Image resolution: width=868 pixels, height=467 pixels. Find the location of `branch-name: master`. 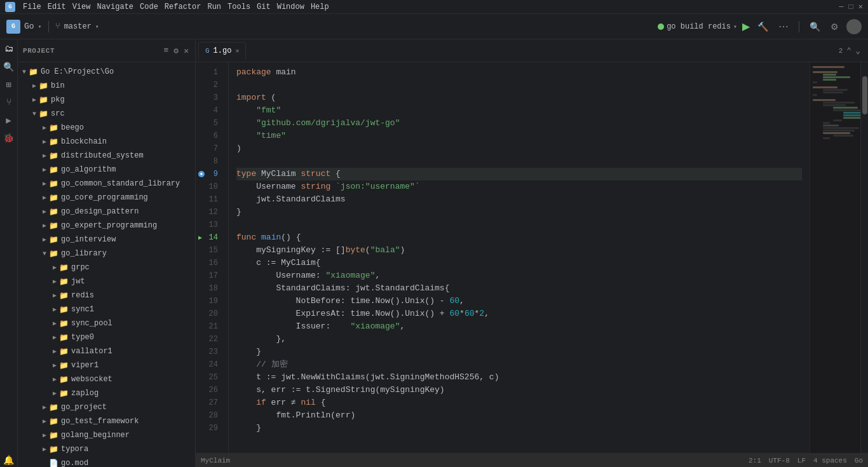

branch-name: master is located at coordinates (78, 27).